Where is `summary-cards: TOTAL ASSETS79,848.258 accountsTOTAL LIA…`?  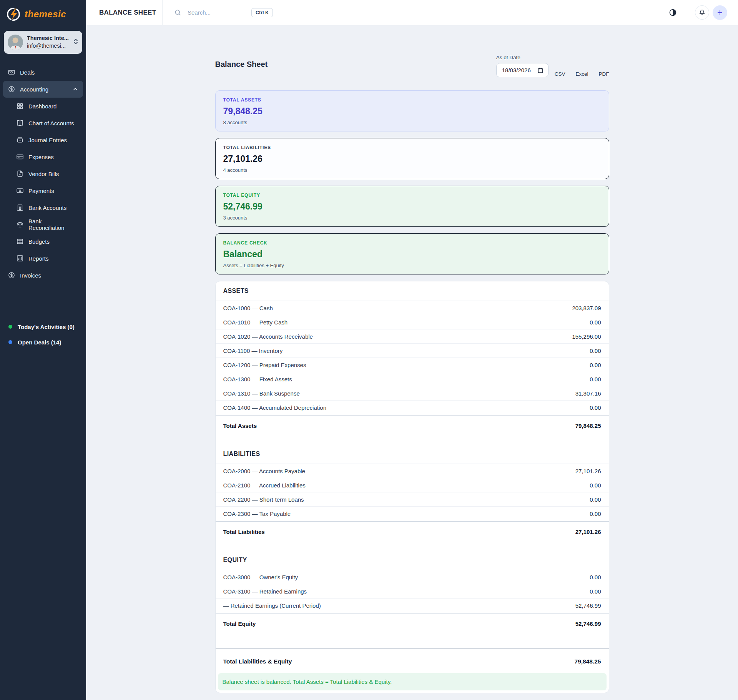
summary-cards: TOTAL ASSETS79,848.258 accountsTOTAL LIA… is located at coordinates (412, 182).